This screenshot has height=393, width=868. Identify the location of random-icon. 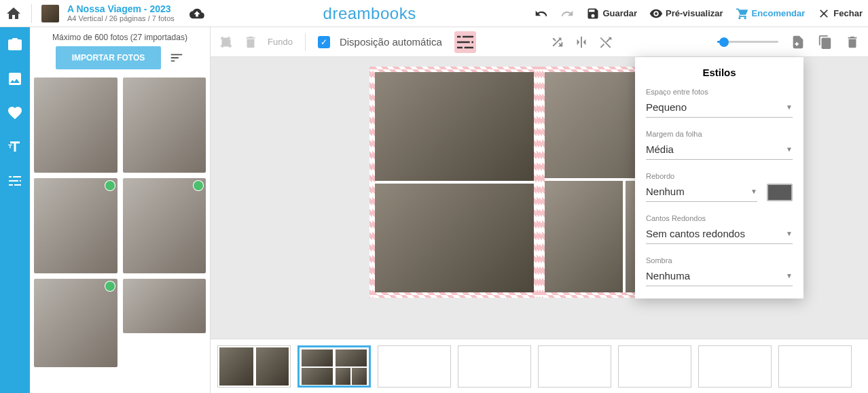
(606, 42).